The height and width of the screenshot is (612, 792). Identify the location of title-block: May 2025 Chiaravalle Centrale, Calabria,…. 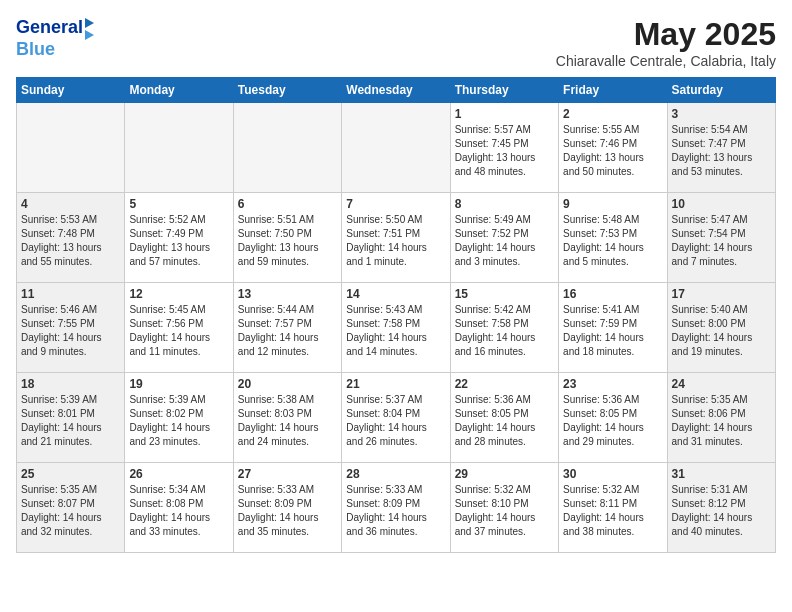
(666, 42).